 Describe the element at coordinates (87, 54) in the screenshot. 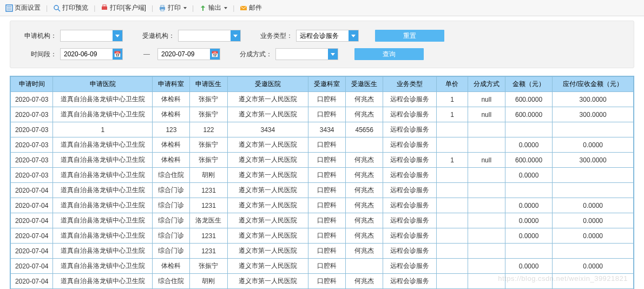

I see `date-from-field` at that location.